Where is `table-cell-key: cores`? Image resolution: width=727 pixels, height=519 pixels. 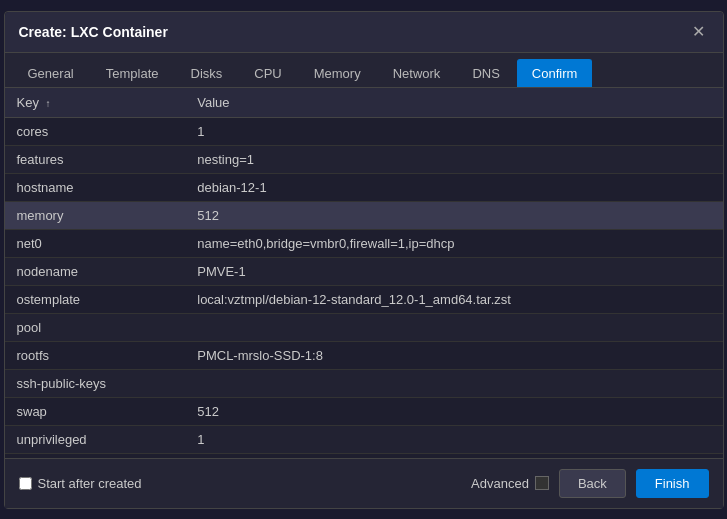 table-cell-key: cores is located at coordinates (96, 131).